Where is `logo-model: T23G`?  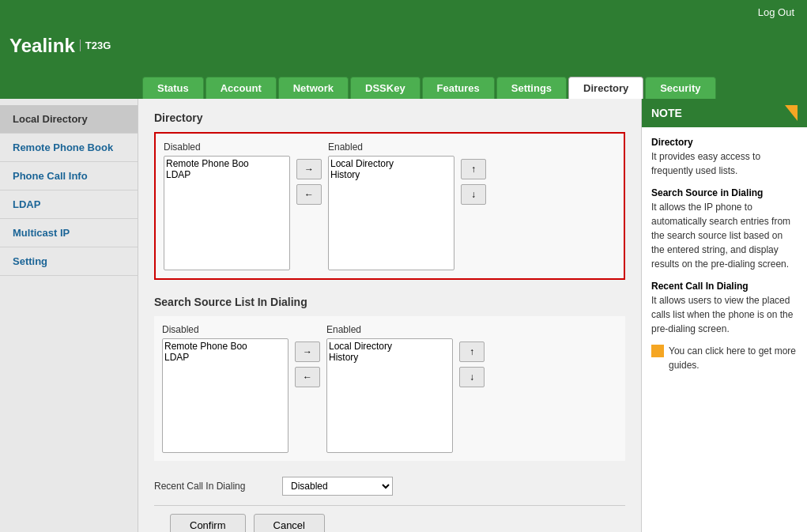
logo-model: T23G is located at coordinates (96, 46).